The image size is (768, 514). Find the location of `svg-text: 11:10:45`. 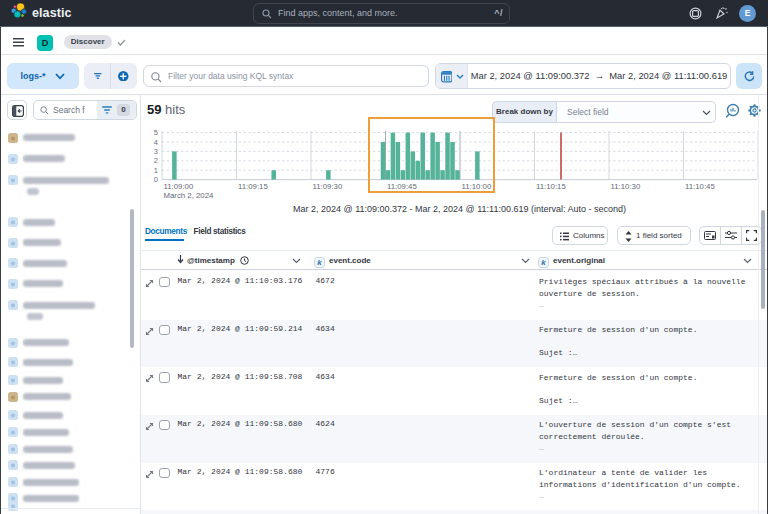

svg-text: 11:10:45 is located at coordinates (700, 186).